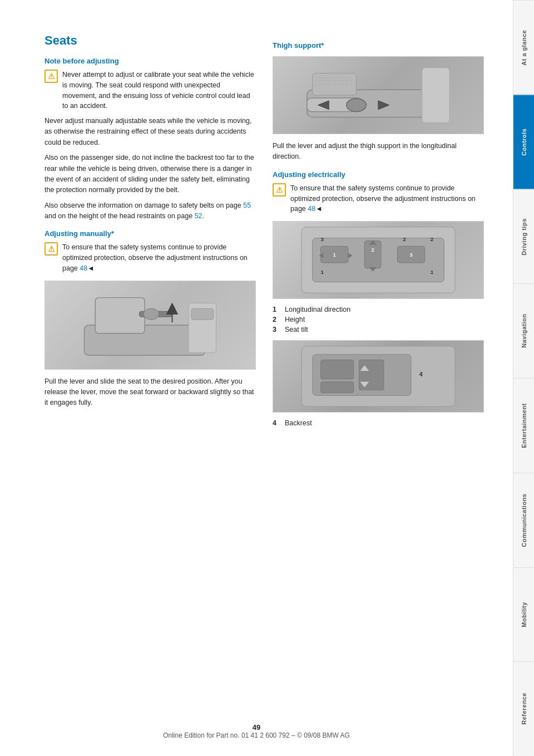 This screenshot has height=756, width=534. Describe the element at coordinates (150, 90) in the screenshot. I see `note-warning-box: ⚠ Never attempt to adjust or calibrate y…` at that location.